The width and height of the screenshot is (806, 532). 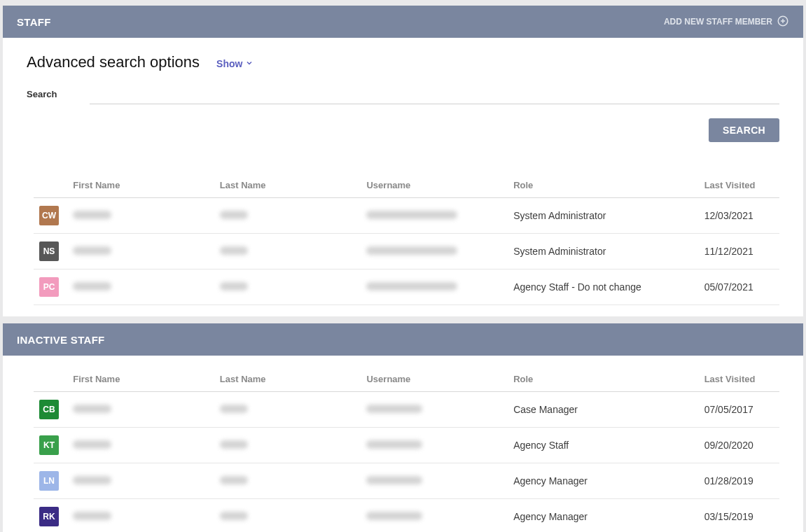 I want to click on last-visited-cell: 05/07/2021, so click(x=739, y=287).